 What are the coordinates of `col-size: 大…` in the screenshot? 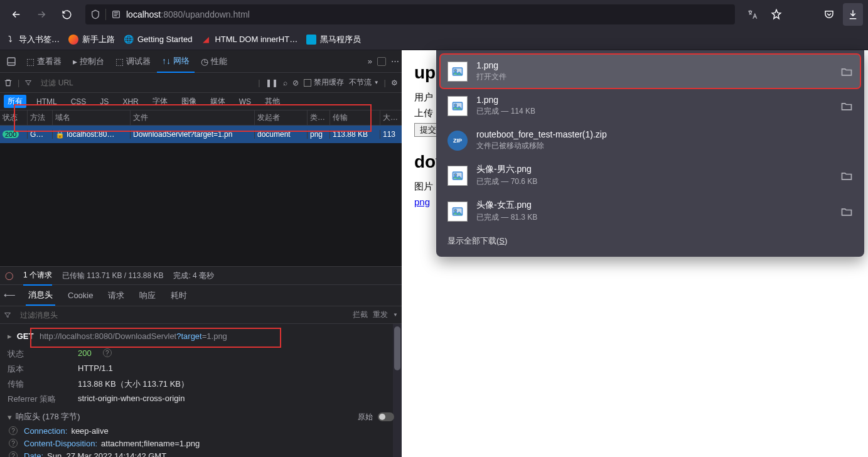 It's located at (390, 118).